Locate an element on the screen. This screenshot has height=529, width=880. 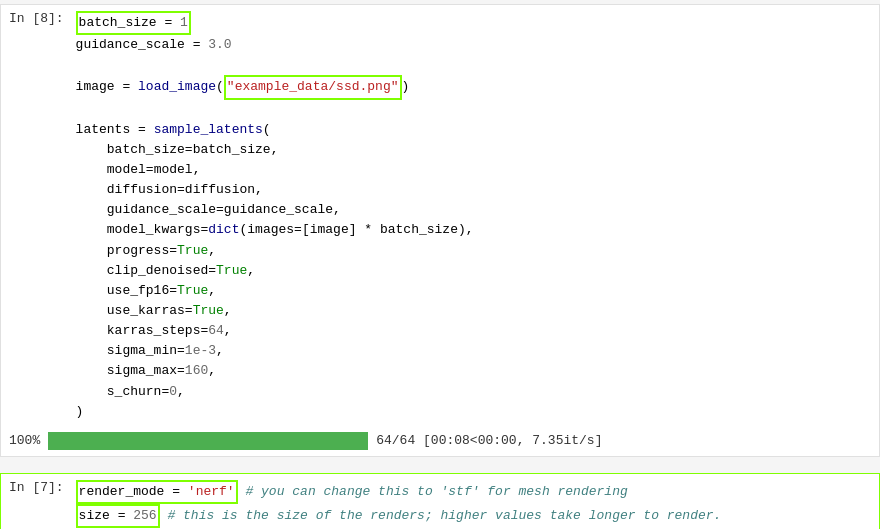
code-token: ), is located at coordinates (466, 230).